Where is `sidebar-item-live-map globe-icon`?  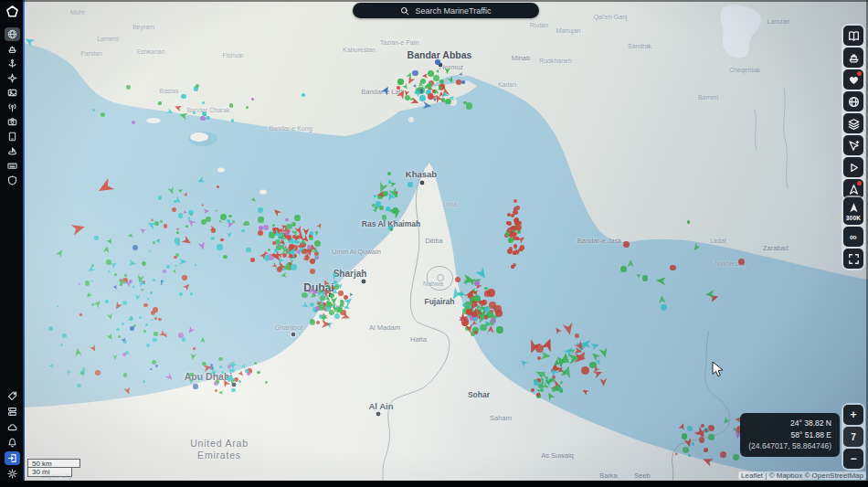
sidebar-item-live-map globe-icon is located at coordinates (13, 35).